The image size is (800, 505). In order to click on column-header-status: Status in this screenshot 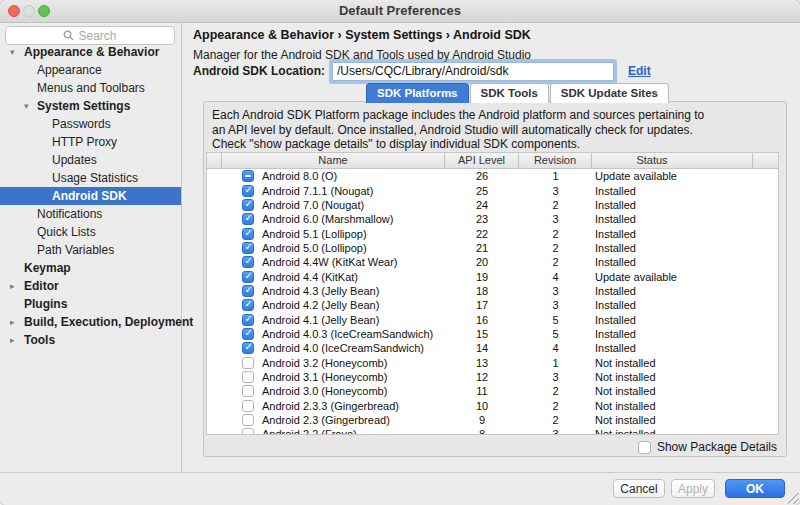, I will do `click(672, 160)`.